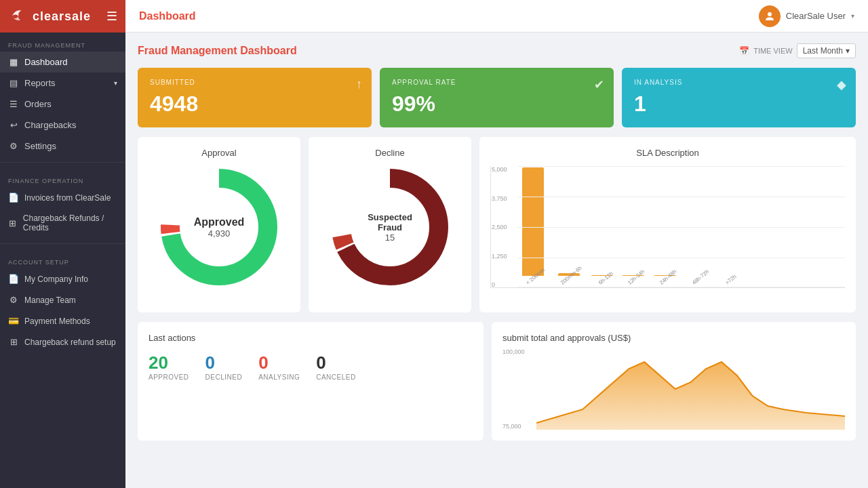 This screenshot has height=488, width=868. Describe the element at coordinates (14, 125) in the screenshot. I see `chargebacks-icon: ↩` at that location.